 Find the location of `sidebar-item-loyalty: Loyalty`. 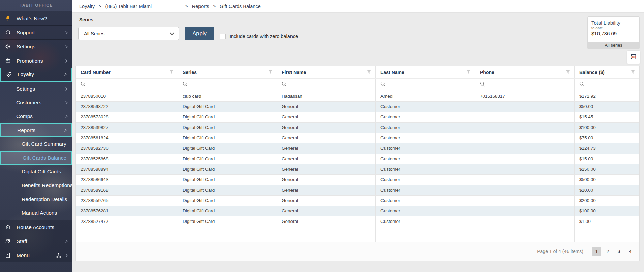

sidebar-item-loyalty: Loyalty is located at coordinates (36, 75).